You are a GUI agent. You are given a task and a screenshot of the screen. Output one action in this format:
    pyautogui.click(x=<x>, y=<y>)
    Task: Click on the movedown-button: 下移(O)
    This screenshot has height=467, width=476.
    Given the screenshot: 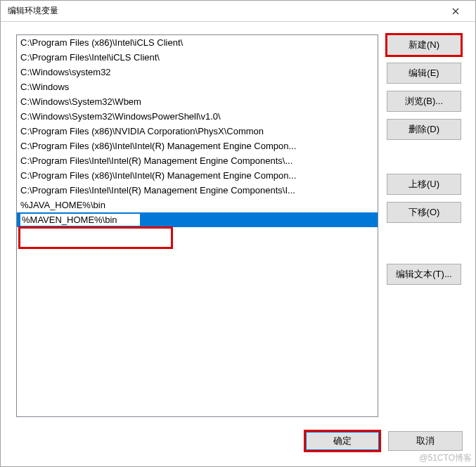 What is the action you would take?
    pyautogui.click(x=424, y=212)
    